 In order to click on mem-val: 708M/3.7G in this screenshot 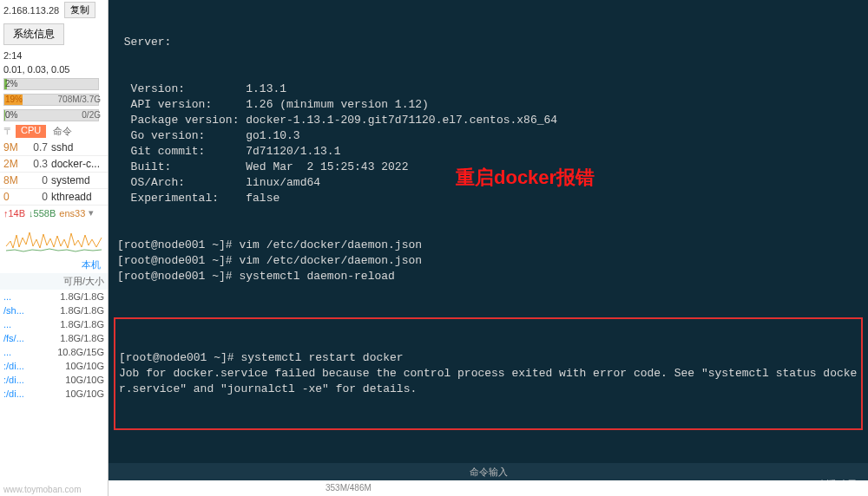, I will do `click(80, 100)`.